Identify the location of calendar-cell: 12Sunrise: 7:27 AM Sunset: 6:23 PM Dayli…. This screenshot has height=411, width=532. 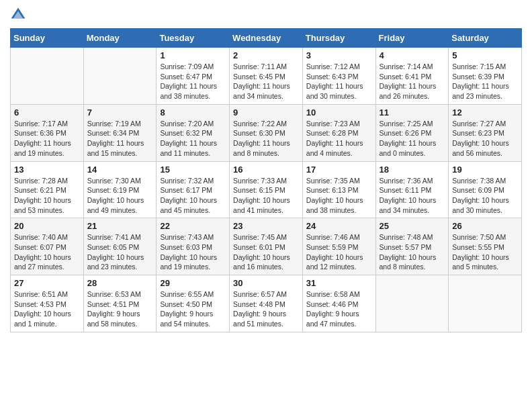
(485, 133).